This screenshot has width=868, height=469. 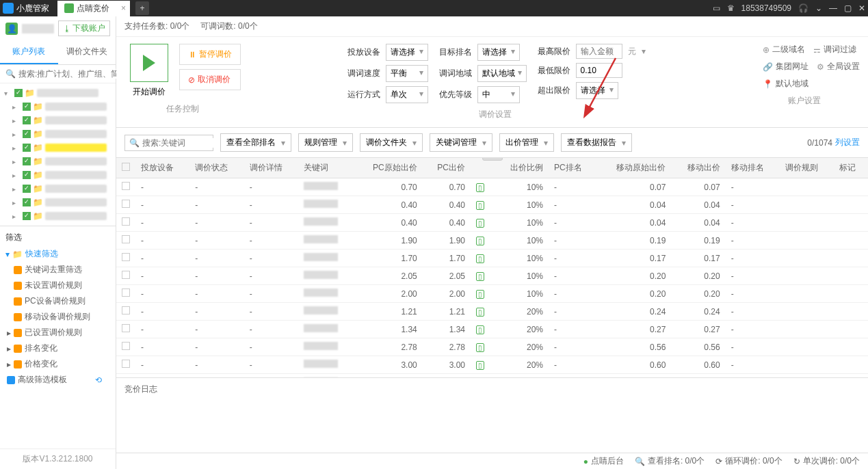 What do you see at coordinates (717, 8) in the screenshot?
I see `book-icon: ▭` at bounding box center [717, 8].